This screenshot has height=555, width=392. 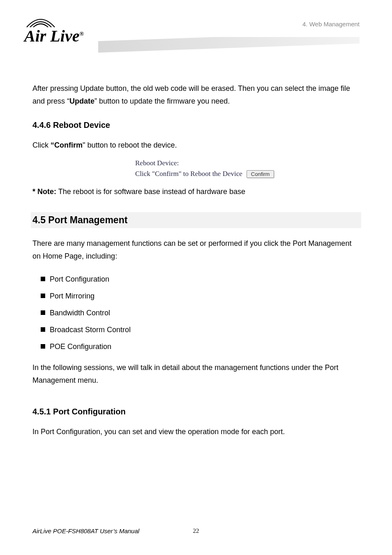 What do you see at coordinates (261, 174) in the screenshot?
I see `confirm-button: Confirm` at bounding box center [261, 174].